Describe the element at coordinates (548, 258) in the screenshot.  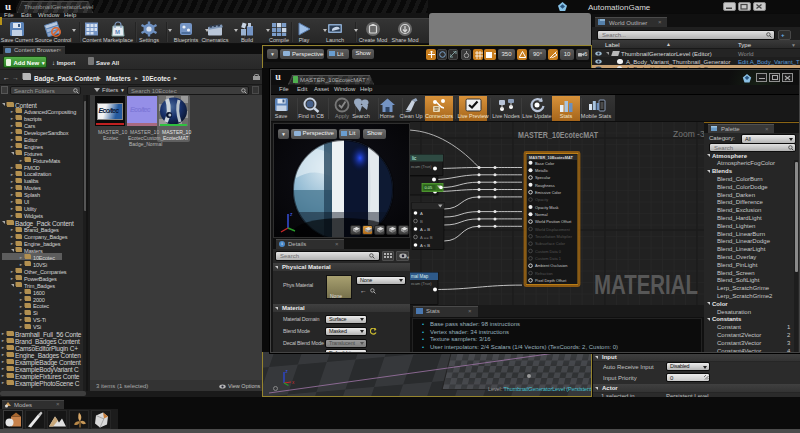
I see `svg-text: Custom Data 1` at that location.